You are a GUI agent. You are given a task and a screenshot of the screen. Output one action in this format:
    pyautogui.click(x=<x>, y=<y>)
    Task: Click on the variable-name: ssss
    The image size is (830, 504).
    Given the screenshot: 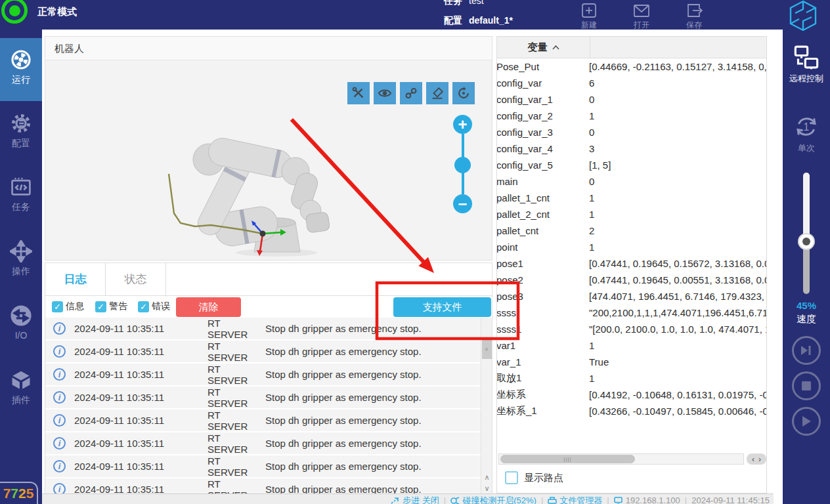 What is the action you would take?
    pyautogui.click(x=543, y=312)
    